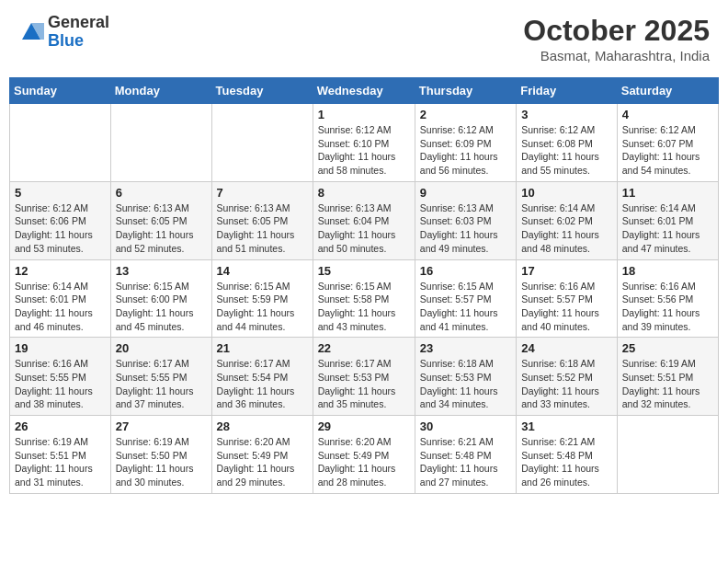 This screenshot has height=563, width=728. I want to click on day-number: 12, so click(61, 270).